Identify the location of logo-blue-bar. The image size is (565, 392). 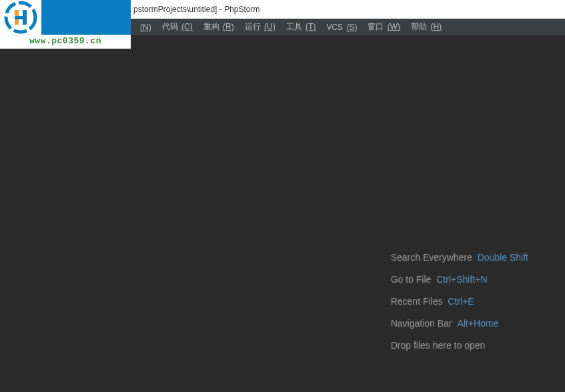
(86, 17).